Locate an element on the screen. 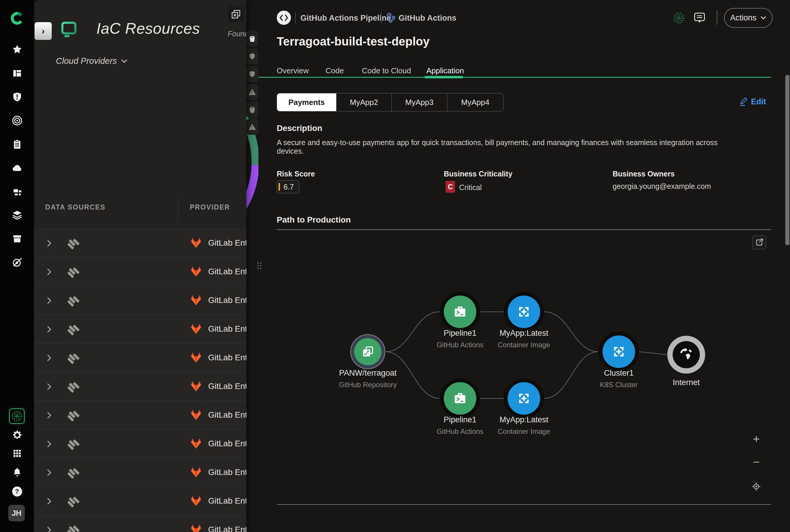  sidebar-item-settings is located at coordinates (17, 435).